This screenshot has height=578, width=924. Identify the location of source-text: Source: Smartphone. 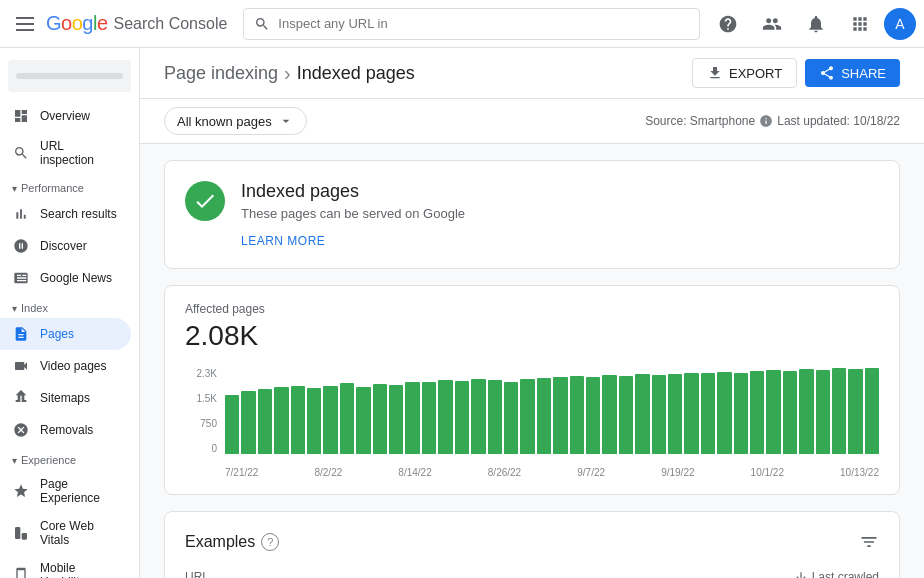
(700, 121).